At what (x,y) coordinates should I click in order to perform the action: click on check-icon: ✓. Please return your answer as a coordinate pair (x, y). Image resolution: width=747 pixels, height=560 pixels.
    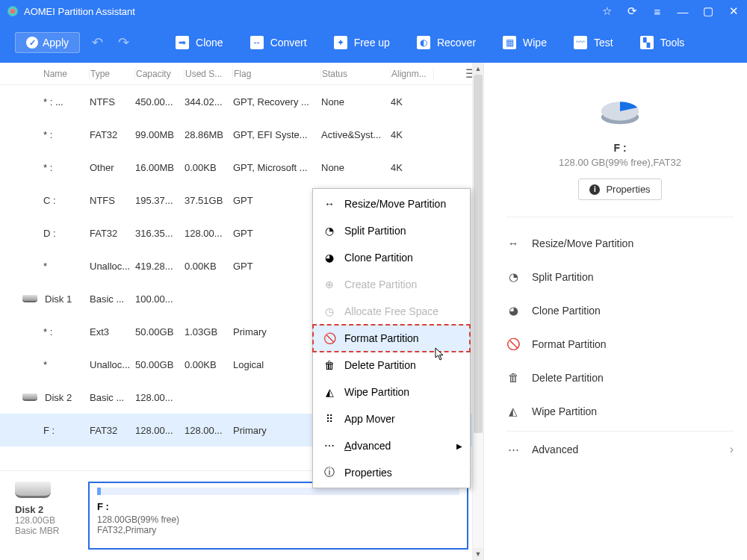
    Looking at the image, I should click on (32, 43).